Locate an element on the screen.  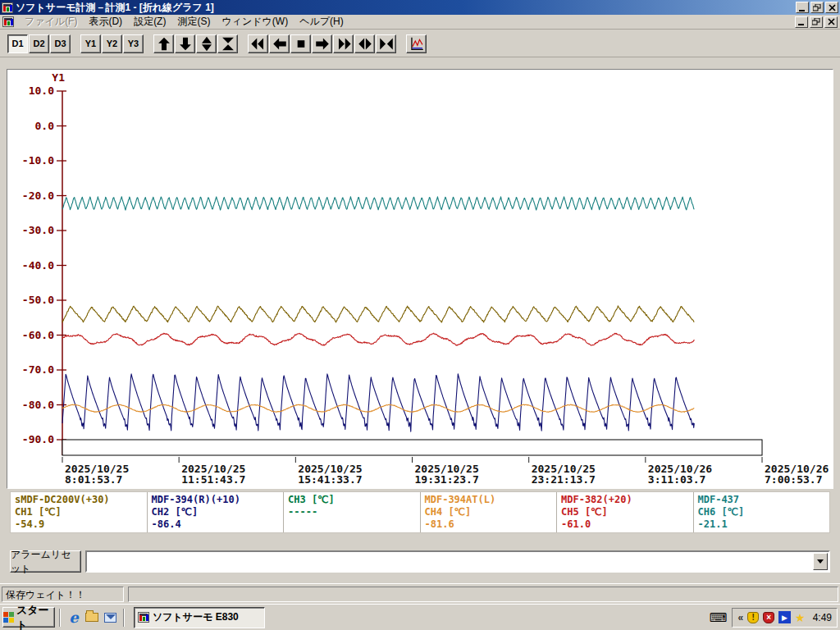
ch1-unit: CH1 [℃] is located at coordinates (79, 512).